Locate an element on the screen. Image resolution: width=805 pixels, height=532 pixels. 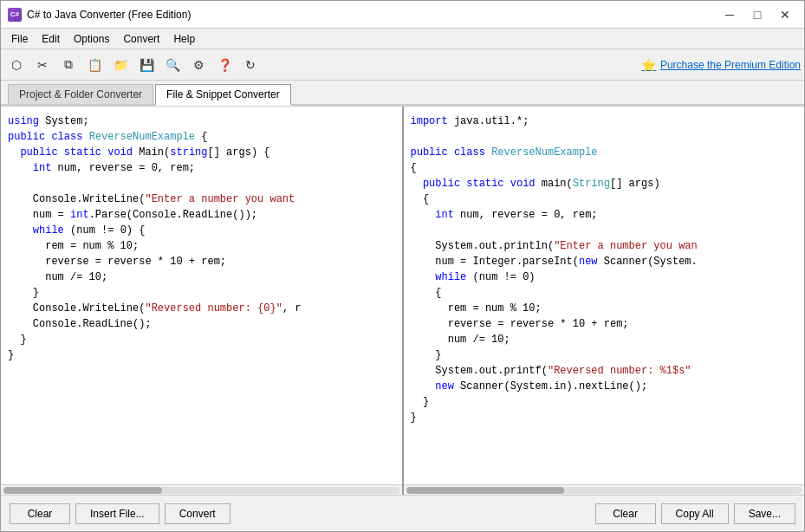
menu-bar: File Edit Options Convert Help is located at coordinates (402, 39).